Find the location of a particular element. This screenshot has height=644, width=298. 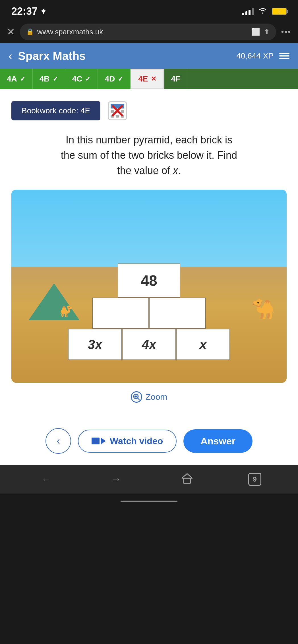

url-text: www.sparxmaths.uk is located at coordinates (142, 32).